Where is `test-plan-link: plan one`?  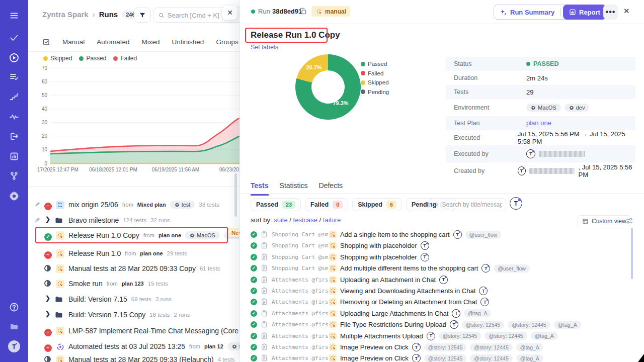
test-plan-link: plan one is located at coordinates (539, 123).